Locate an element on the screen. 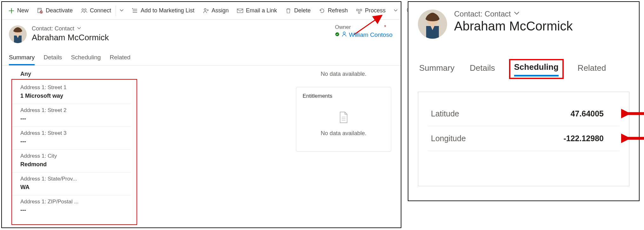 The image size is (644, 230). longitude-label: Longitude is located at coordinates (448, 138).